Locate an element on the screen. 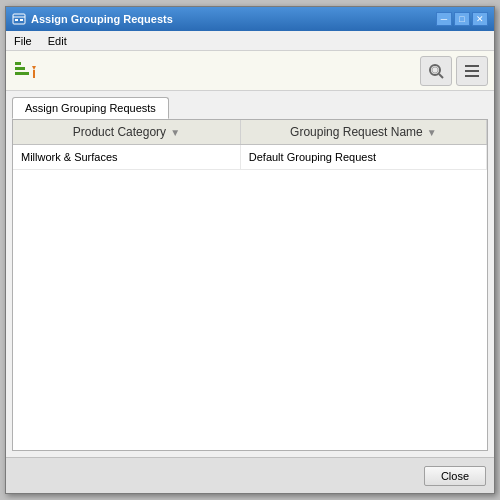 This screenshot has height=500, width=500. close-button: Close is located at coordinates (455, 476).